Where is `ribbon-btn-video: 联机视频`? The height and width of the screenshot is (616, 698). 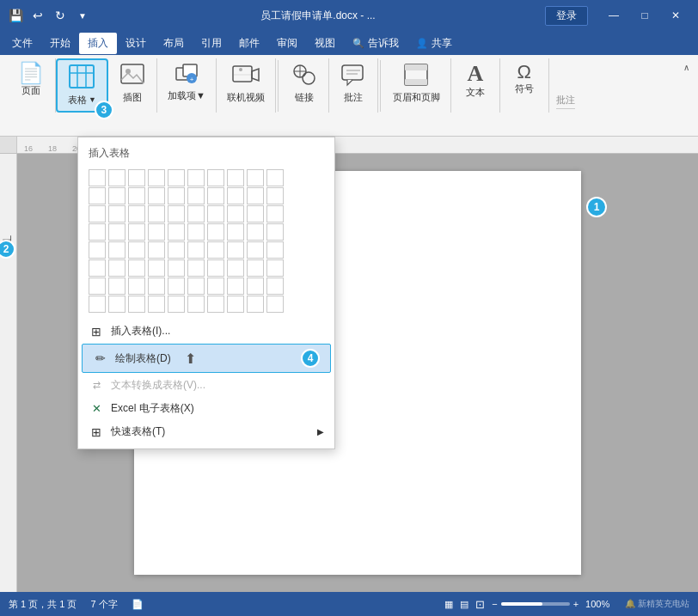
ribbon-btn-video: 联机视频 is located at coordinates (246, 83).